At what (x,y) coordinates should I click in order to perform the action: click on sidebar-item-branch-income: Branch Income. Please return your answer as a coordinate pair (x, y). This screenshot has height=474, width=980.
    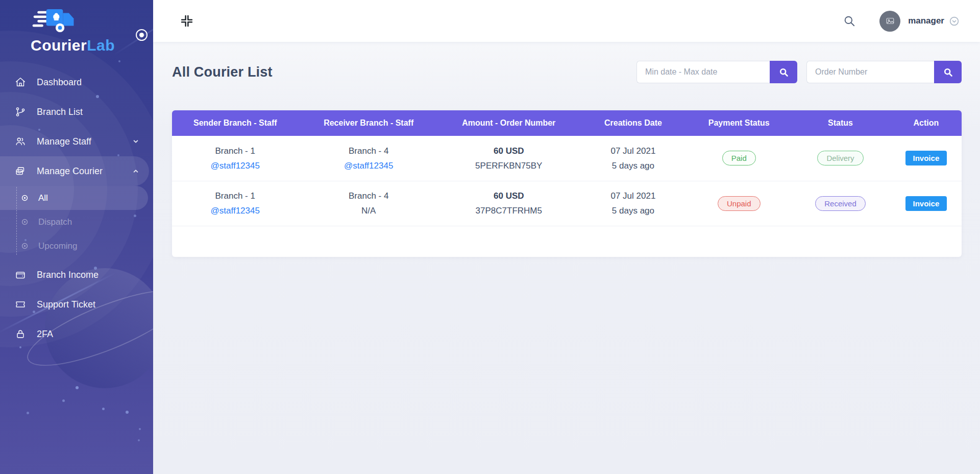
    Looking at the image, I should click on (77, 275).